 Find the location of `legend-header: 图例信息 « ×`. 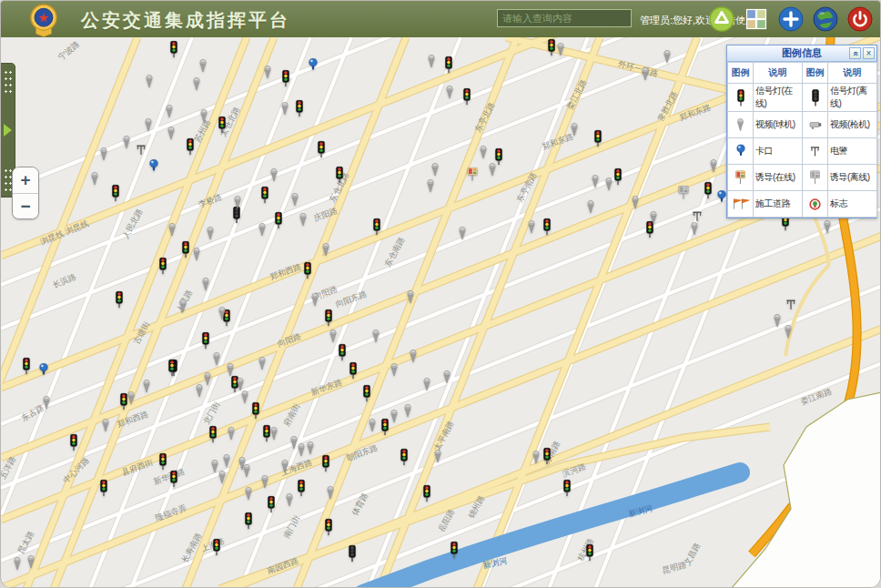

legend-header: 图例信息 « × is located at coordinates (802, 54).